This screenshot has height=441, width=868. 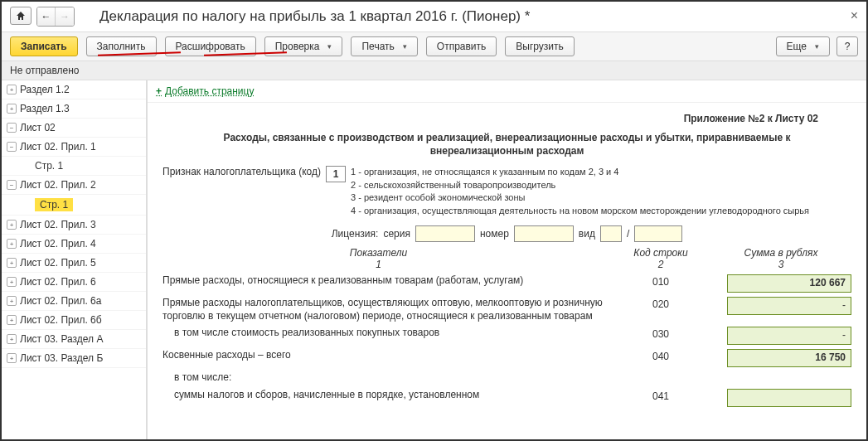 What do you see at coordinates (75, 260) in the screenshot?
I see `sidebar: +Раздел 1.2+Раздел 1.3−Лист 02−Лист 02. …` at bounding box center [75, 260].